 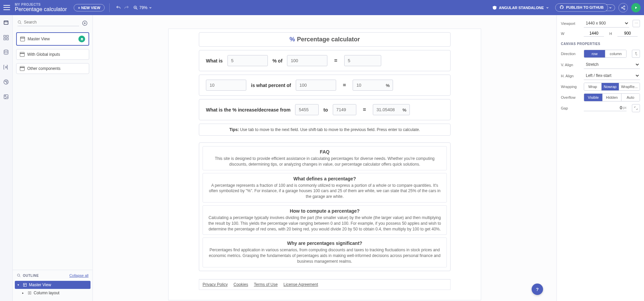 I want to click on input-to, so click(x=345, y=110).